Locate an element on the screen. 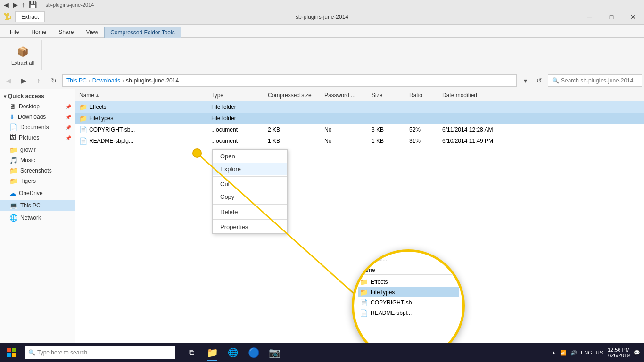 This screenshot has height=362, width=644. taskbar-file-explorer: 📁 is located at coordinates (212, 353).